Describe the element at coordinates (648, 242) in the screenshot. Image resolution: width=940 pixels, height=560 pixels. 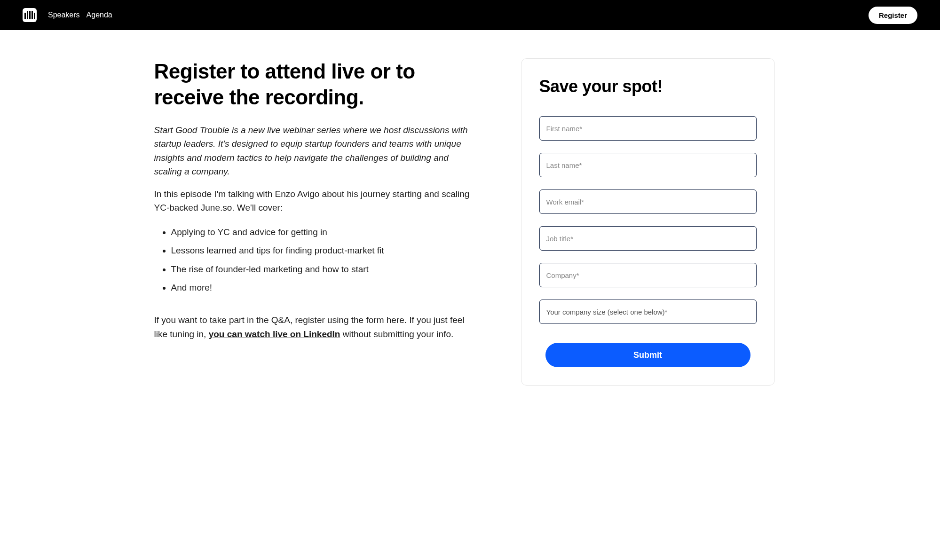
I see `form-fields: Your company size (select one below)* Su…` at that location.